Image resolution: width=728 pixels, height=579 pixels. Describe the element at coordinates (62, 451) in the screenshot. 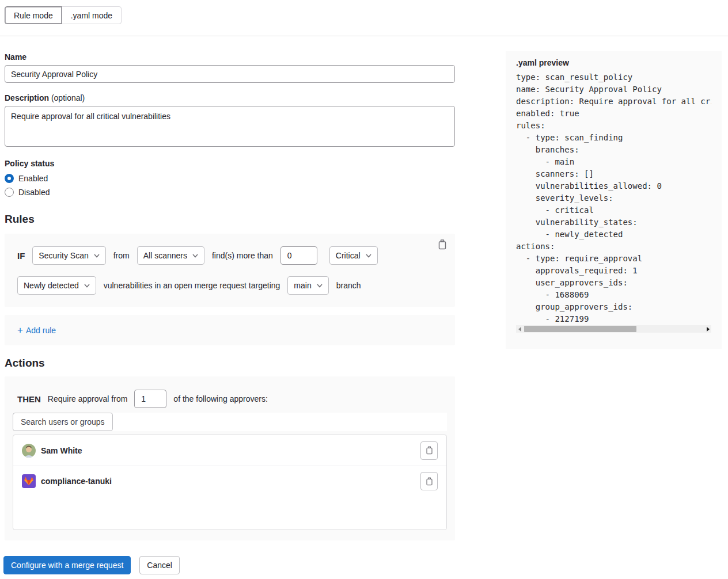

I see `approver-name: Sam White` at that location.